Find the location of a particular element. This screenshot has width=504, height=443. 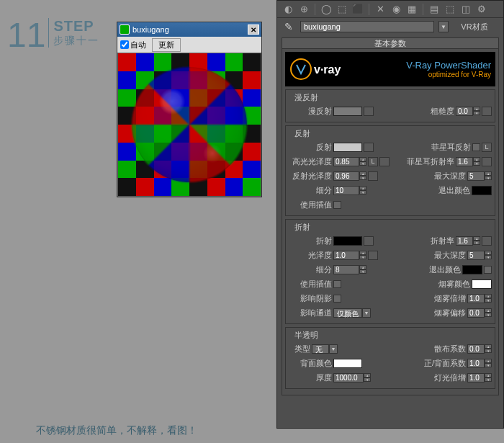

step-number: 11 is located at coordinates (26, 35).